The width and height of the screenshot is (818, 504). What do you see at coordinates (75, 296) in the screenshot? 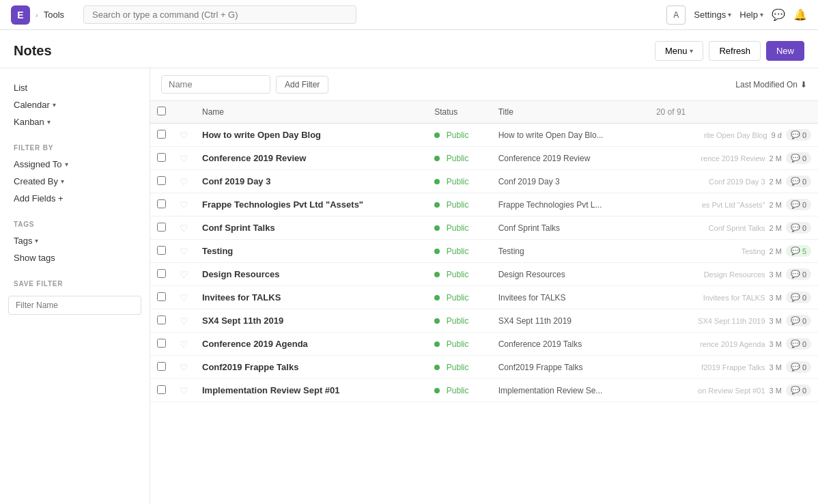
I see `save-filter-section: SAVE FILTER` at bounding box center [75, 296].